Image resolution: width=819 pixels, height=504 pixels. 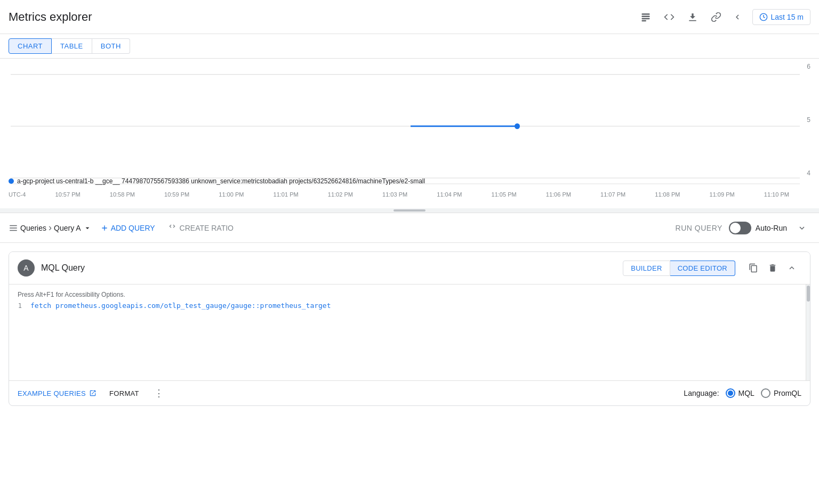 I want to click on query-bar-right: RUN QUERY Auto-Run, so click(x=743, y=228).